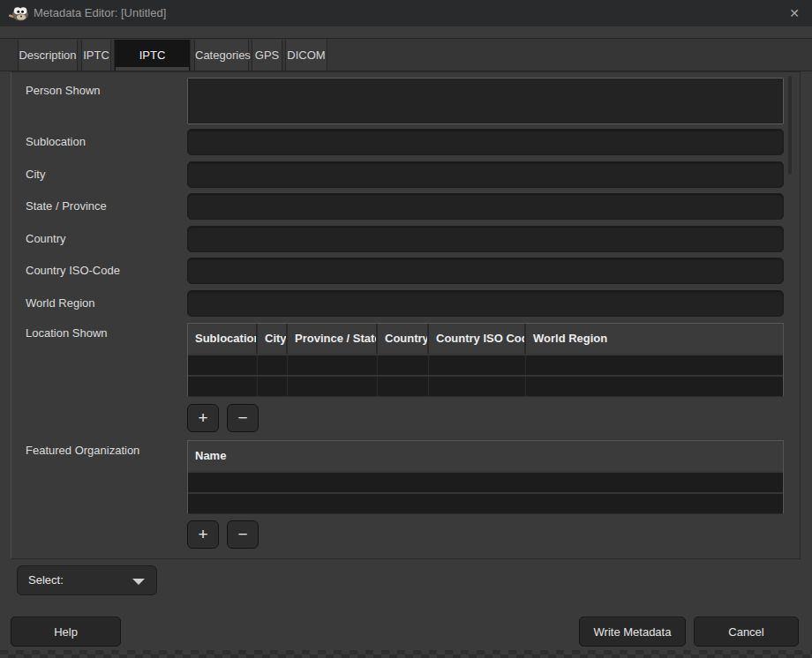  I want to click on tab-dicom: DICOM, so click(306, 55).